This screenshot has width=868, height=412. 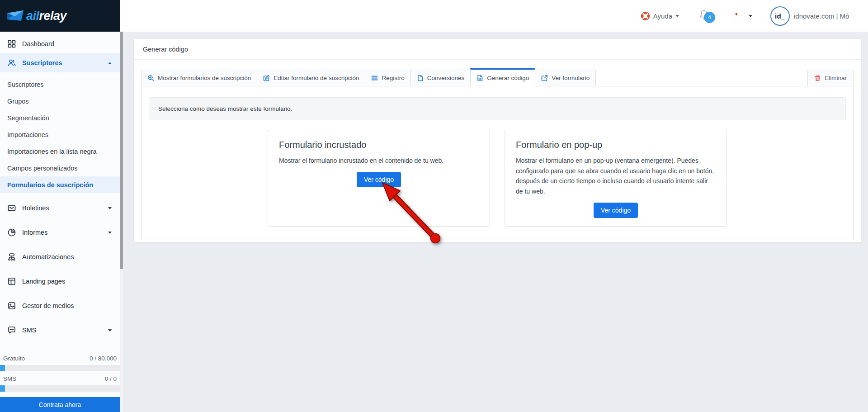 I want to click on sidebar-subitem-formularios-suscripcion: Formularios de suscripción, so click(x=60, y=185).